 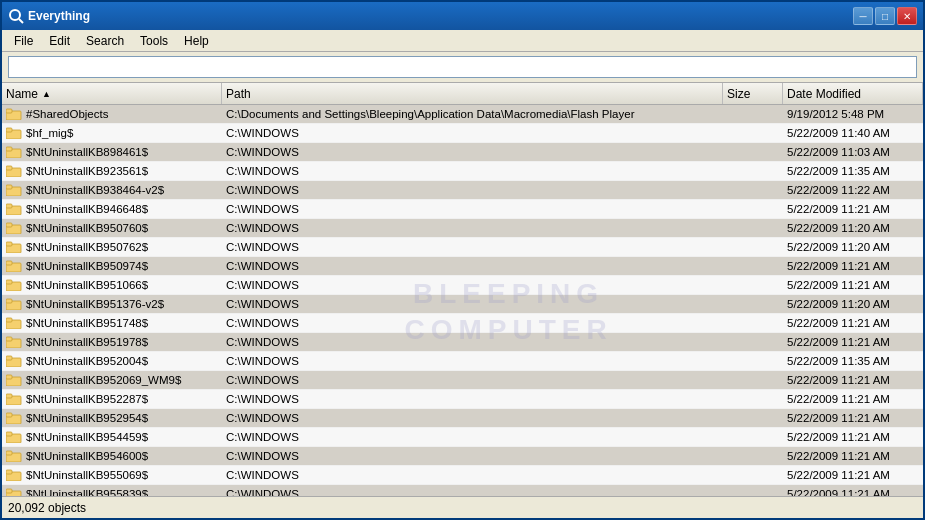 What do you see at coordinates (462, 248) in the screenshot?
I see `table-row: $NtUninstallKB950762$ C:\WINDOWS 5/22/20…` at bounding box center [462, 248].